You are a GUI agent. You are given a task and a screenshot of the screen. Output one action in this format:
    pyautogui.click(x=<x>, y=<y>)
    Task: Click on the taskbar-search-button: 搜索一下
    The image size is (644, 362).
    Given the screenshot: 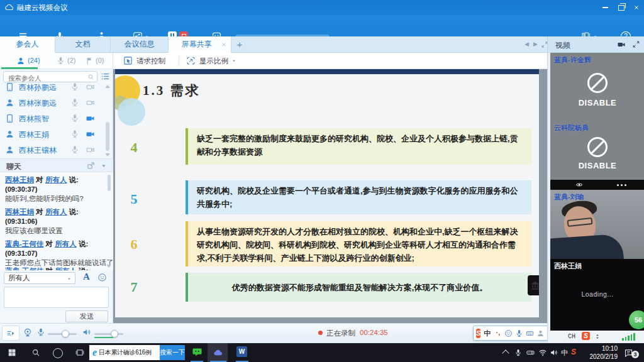 What is the action you would take?
    pyautogui.click(x=172, y=353)
    